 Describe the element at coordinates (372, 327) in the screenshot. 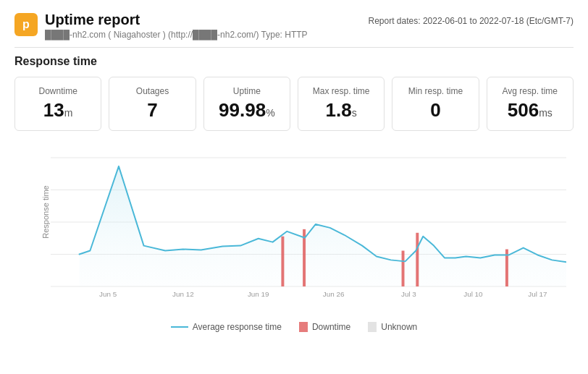

I see `legend-gray-bar` at that location.